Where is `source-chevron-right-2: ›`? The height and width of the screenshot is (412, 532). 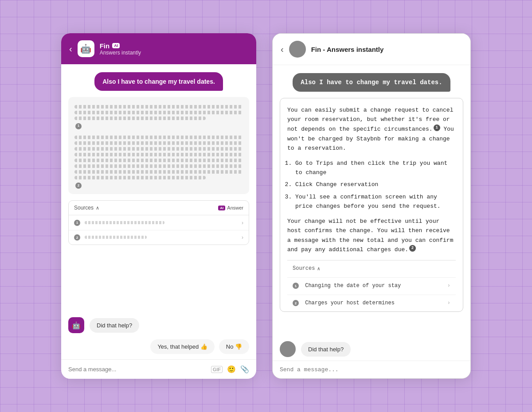 source-chevron-right-2: › is located at coordinates (243, 237).